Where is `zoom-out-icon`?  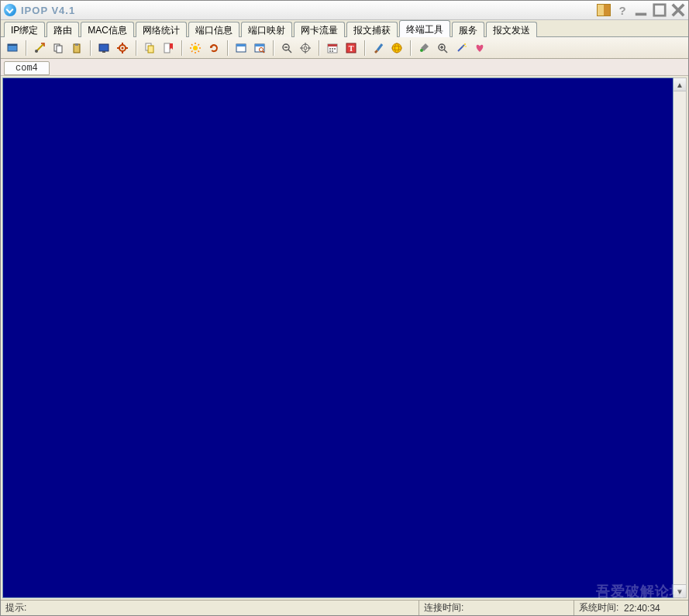
zoom-out-icon is located at coordinates (287, 48).